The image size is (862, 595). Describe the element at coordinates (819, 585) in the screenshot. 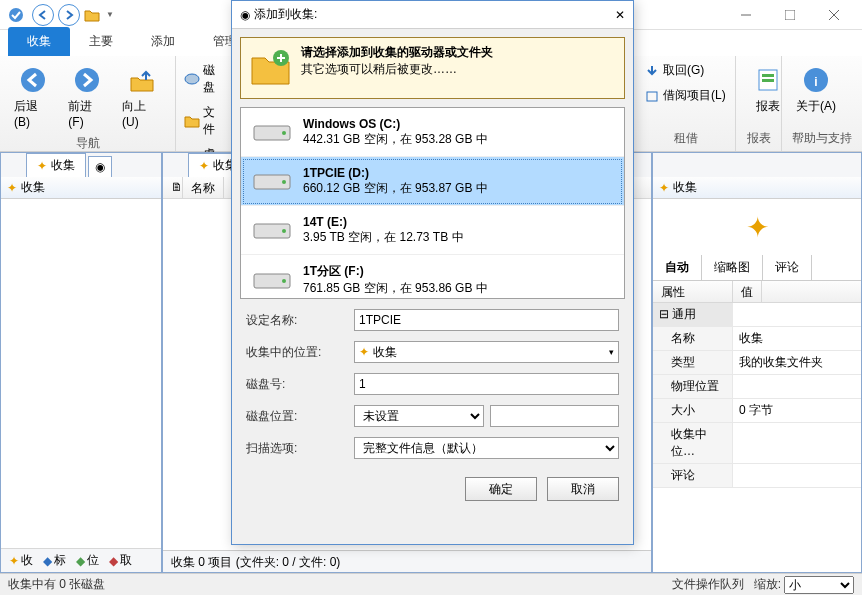

I see `zoom-select: 小` at that location.